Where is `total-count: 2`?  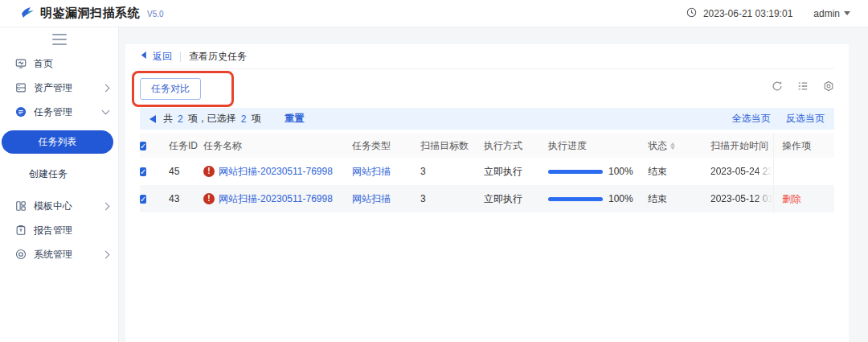 total-count: 2 is located at coordinates (180, 119).